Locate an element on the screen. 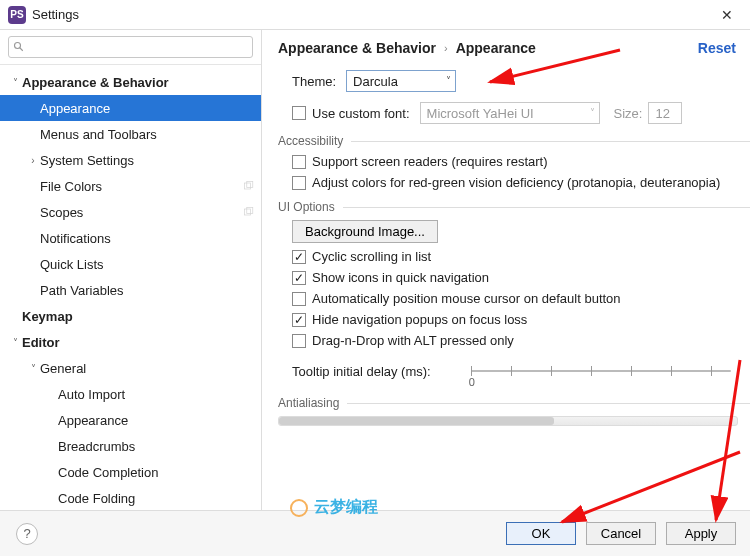 The image size is (750, 558). screen-readers-label: Support screen readers (requires restart… is located at coordinates (430, 162).